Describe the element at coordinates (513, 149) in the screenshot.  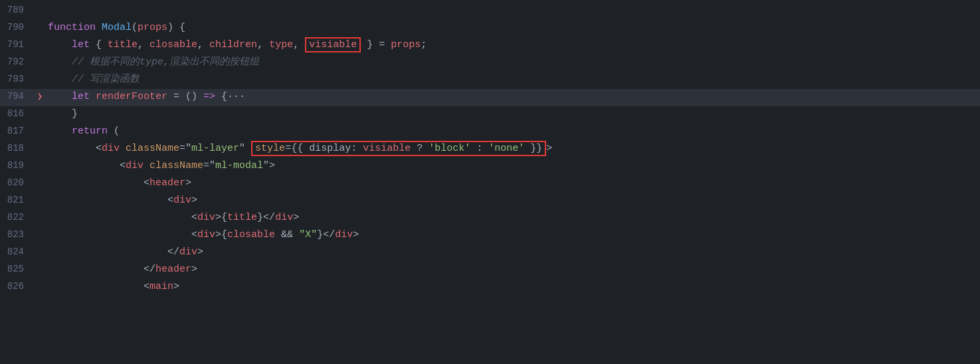
I see `line-content-818: <div className="ml-layer" style={{ displ…` at that location.